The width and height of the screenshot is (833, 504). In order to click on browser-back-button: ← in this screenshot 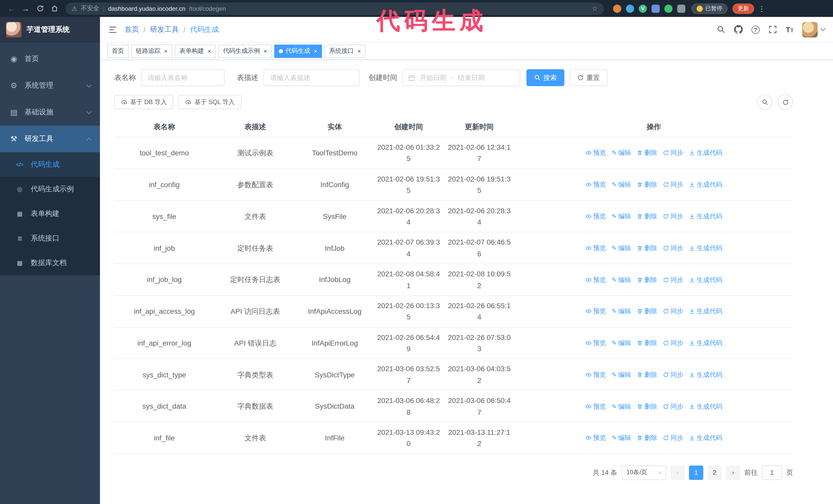, I will do `click(11, 8)`.